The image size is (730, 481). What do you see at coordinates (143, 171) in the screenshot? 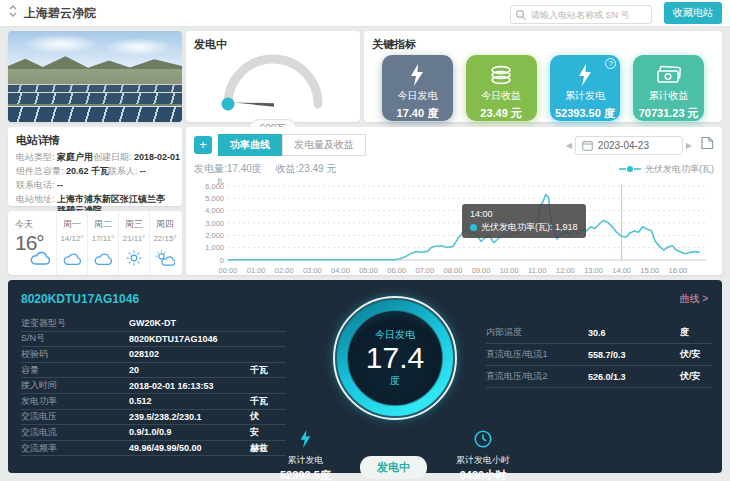
I see `contact-person: --` at bounding box center [143, 171].